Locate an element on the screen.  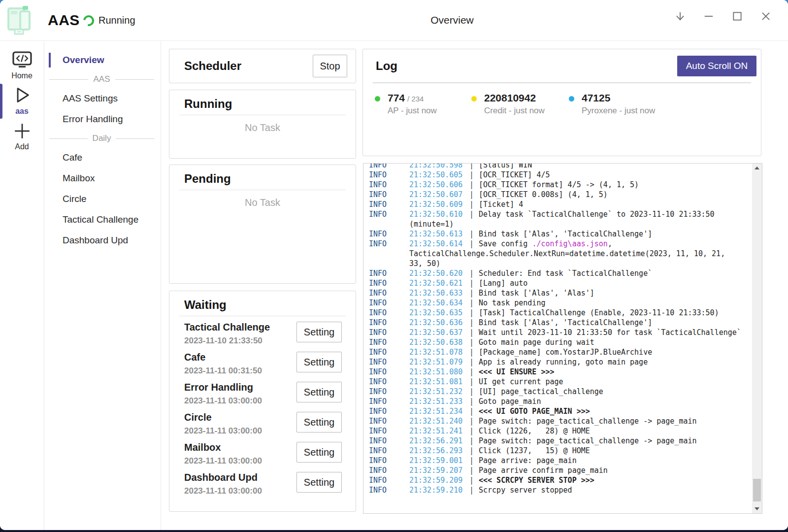
scroll-down-button is located at coordinates (757, 509).